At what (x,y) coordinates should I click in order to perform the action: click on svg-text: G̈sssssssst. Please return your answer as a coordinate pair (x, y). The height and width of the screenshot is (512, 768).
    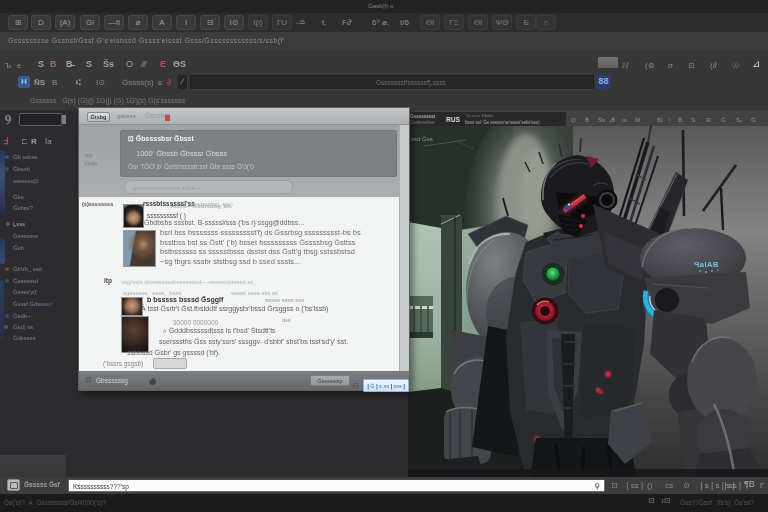
    Looking at the image, I should click on (423, 116).